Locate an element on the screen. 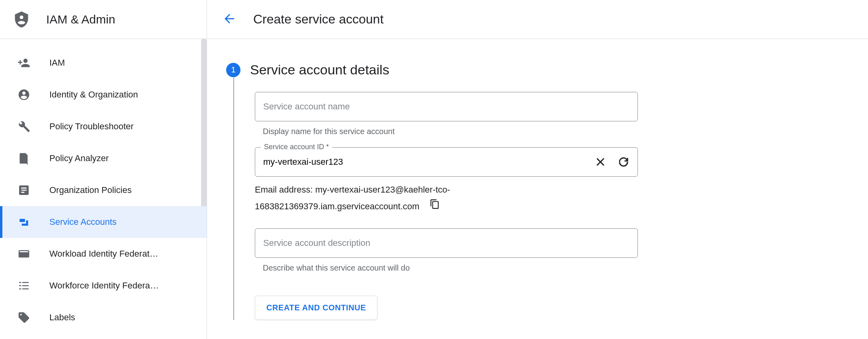 This screenshot has width=868, height=339. sidebar-item-workforce-identity: Workforce Identity Federa… is located at coordinates (104, 286).